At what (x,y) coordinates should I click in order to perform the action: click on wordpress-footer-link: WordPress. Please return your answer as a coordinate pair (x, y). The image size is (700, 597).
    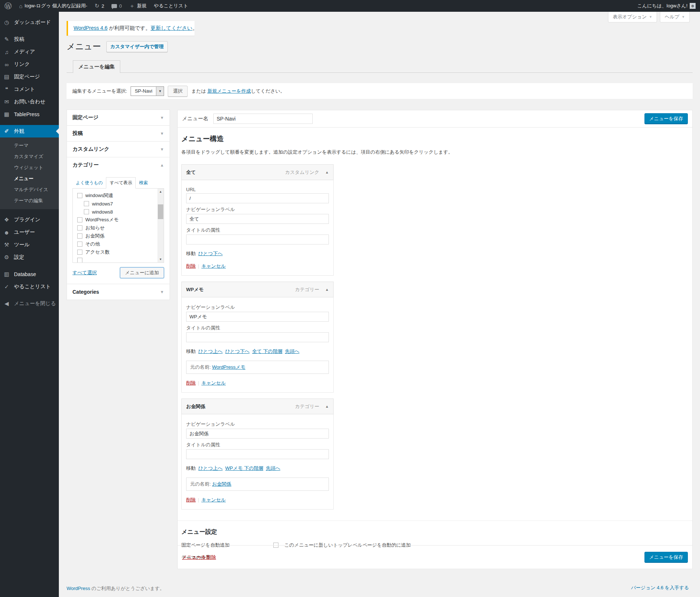
    Looking at the image, I should click on (78, 588).